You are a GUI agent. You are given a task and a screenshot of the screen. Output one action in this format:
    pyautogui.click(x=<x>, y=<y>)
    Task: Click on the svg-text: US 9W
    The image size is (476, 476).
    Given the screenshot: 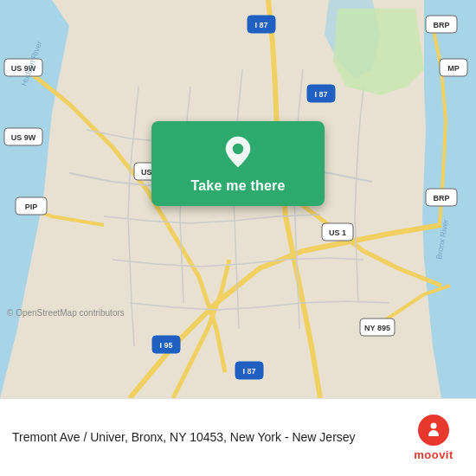 What is the action you would take?
    pyautogui.click(x=24, y=138)
    